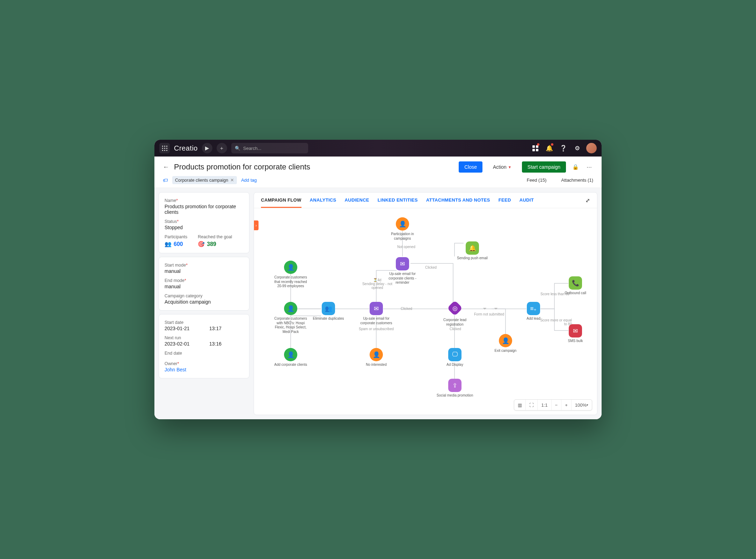 The width and height of the screenshot is (756, 559). Describe the element at coordinates (563, 148) in the screenshot. I see `help-button: ❔` at that location.